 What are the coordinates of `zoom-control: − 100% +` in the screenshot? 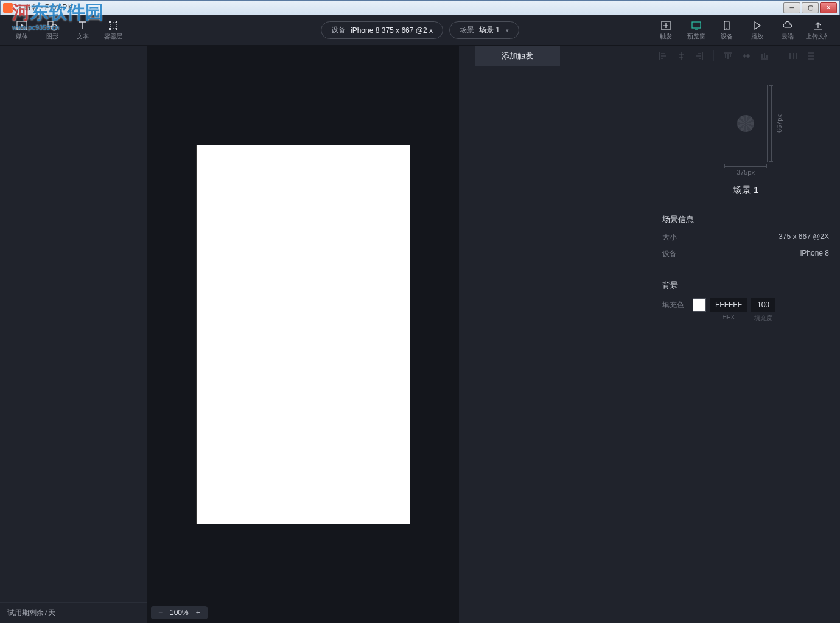 It's located at (179, 613).